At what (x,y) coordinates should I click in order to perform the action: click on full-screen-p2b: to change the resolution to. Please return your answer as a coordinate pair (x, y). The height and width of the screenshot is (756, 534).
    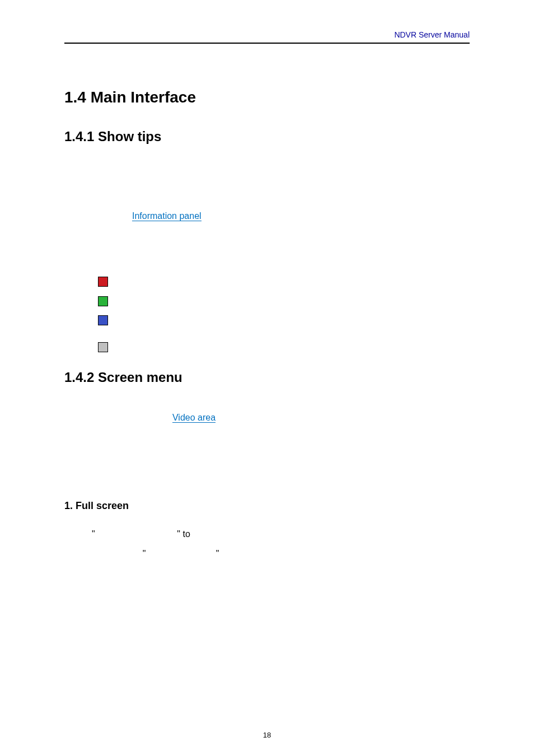
    Looking at the image, I should click on (274, 553).